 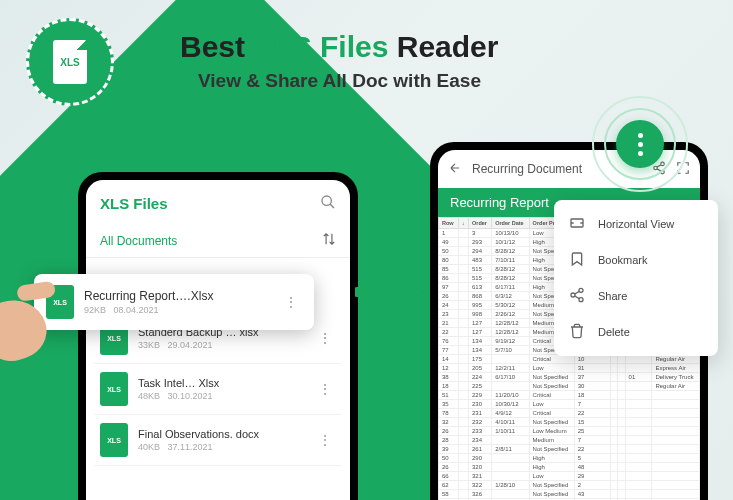 I want to click on table-row: 1220512/2/11Low31Express Air, so click(x=570, y=368).